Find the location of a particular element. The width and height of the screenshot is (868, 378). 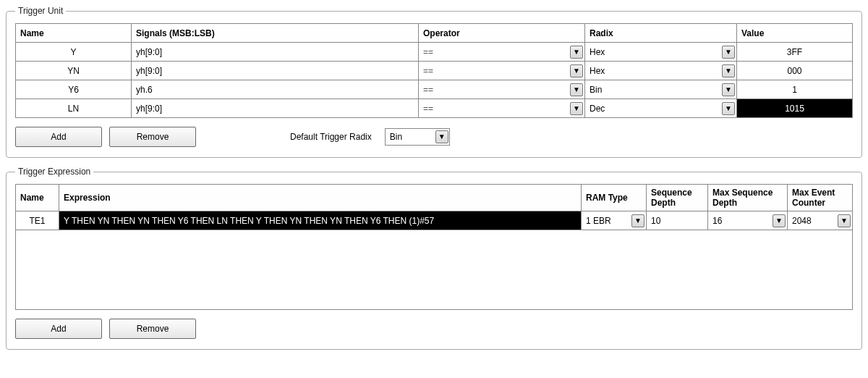

radix-value: Bin is located at coordinates (596, 90).